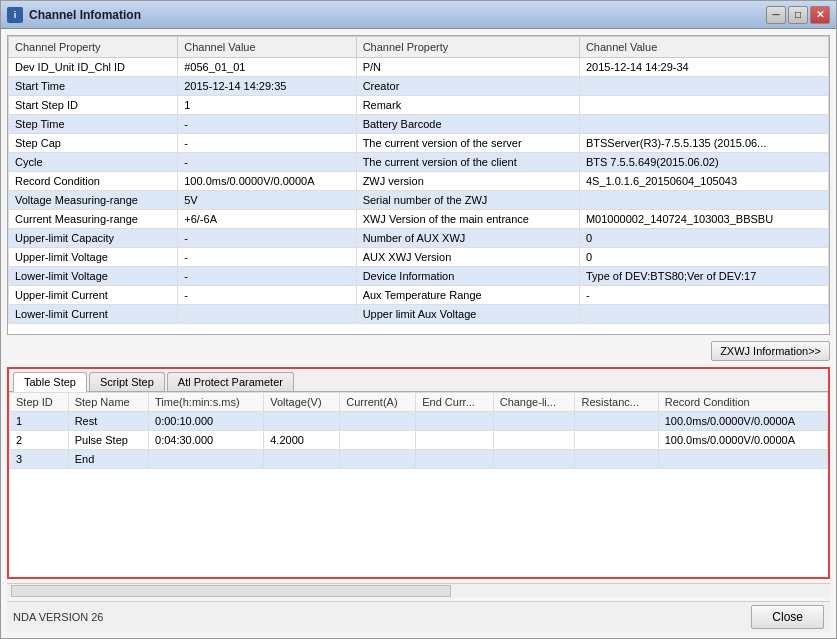  What do you see at coordinates (418, 351) in the screenshot?
I see `zwxj-button-row: ZXWJ Information>>` at bounding box center [418, 351].